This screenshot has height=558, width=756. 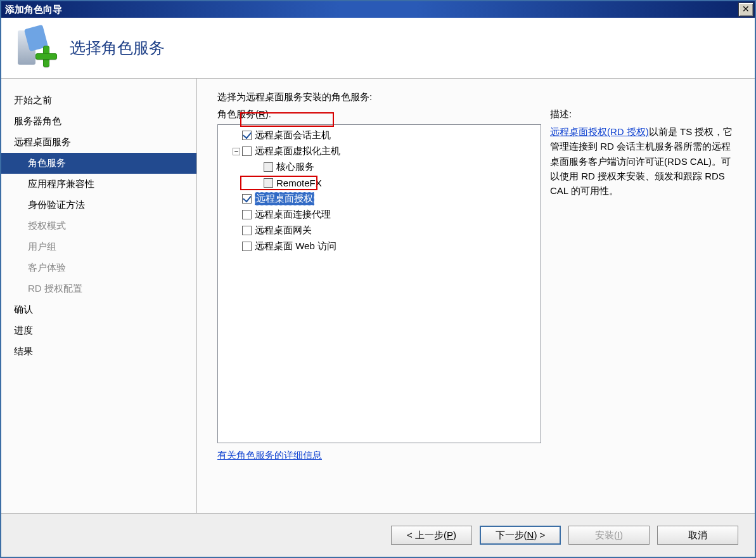 I want to click on window-title: 添加角色向导, so click(x=371, y=10).